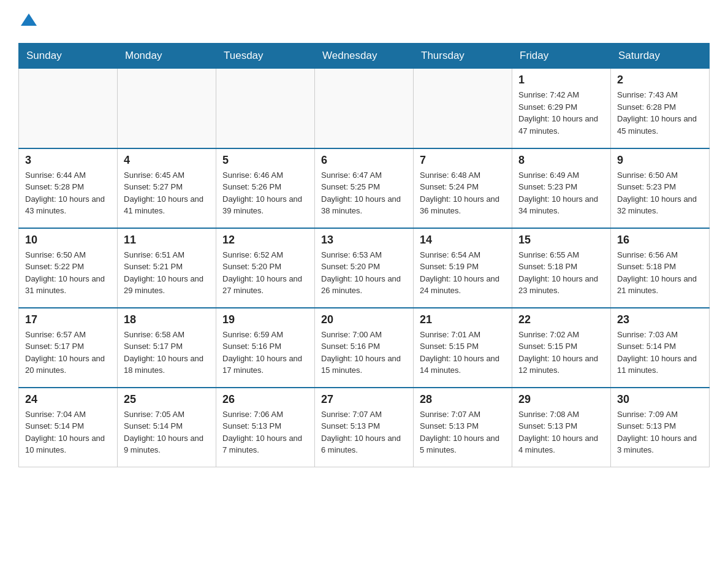  Describe the element at coordinates (364, 188) in the screenshot. I see `calendar-cell: 6Sunrise: 6:47 AM Sunset: 5:25 PM Daylig…` at that location.